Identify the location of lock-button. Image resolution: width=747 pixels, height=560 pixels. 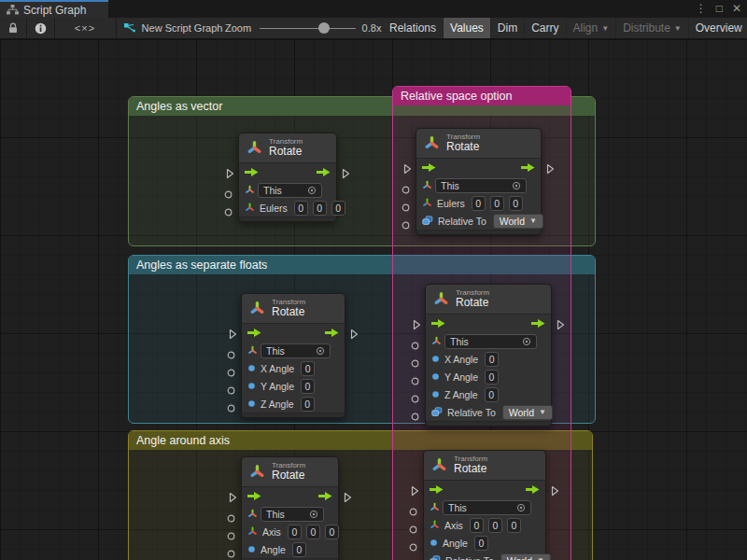
(13, 28).